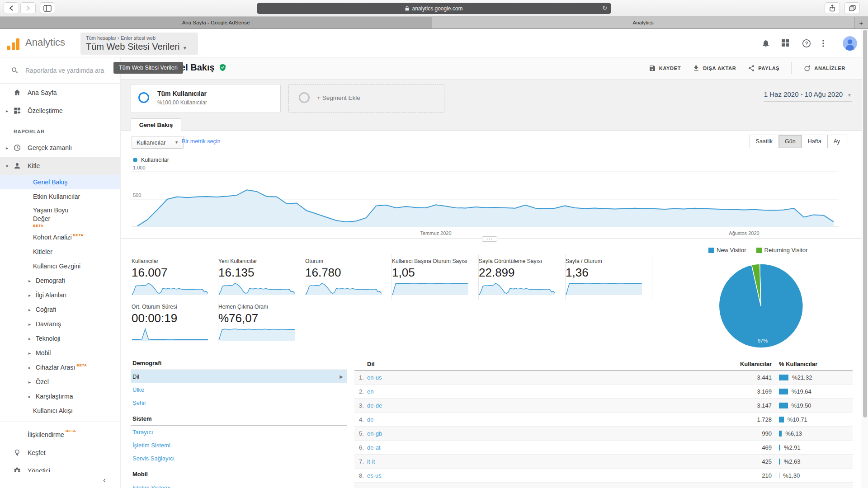  What do you see at coordinates (60, 480) in the screenshot?
I see `sidebar-collapse-button: ‹` at bounding box center [60, 480].